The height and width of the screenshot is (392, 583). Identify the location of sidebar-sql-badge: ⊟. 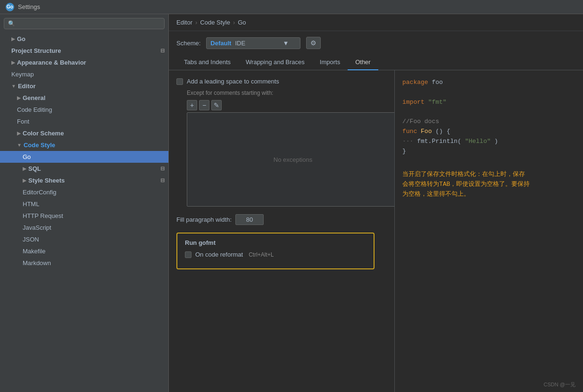
(162, 169).